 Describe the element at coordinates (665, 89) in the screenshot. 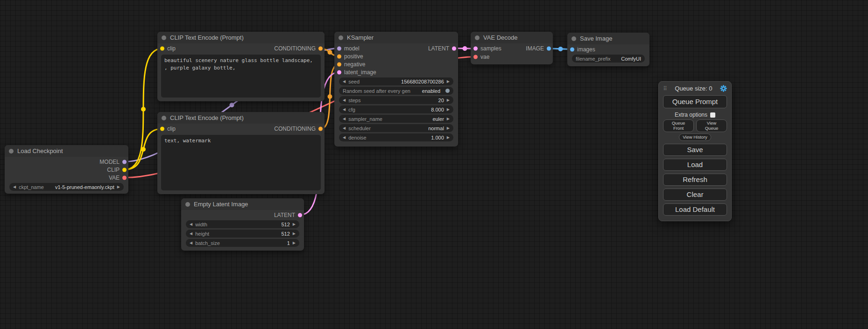

I see `drag-handle-icon: ⠿` at that location.